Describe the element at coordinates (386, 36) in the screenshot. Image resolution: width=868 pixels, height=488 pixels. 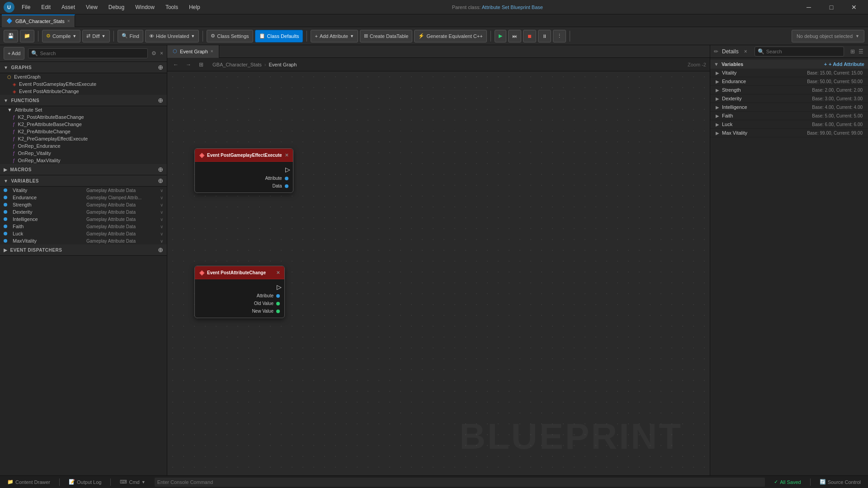
I see `create-datatable-button: ⊞ Create DataTable` at that location.